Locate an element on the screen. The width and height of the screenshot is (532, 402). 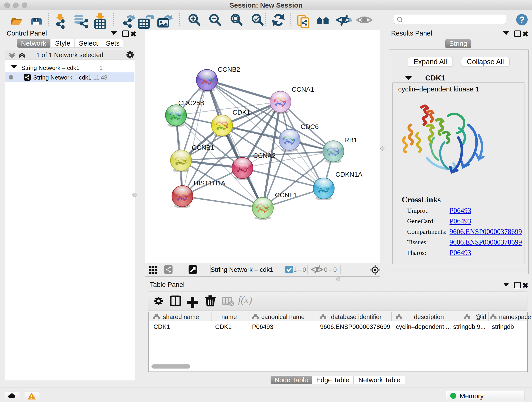
svg-text: CDKN1A is located at coordinates (349, 174).